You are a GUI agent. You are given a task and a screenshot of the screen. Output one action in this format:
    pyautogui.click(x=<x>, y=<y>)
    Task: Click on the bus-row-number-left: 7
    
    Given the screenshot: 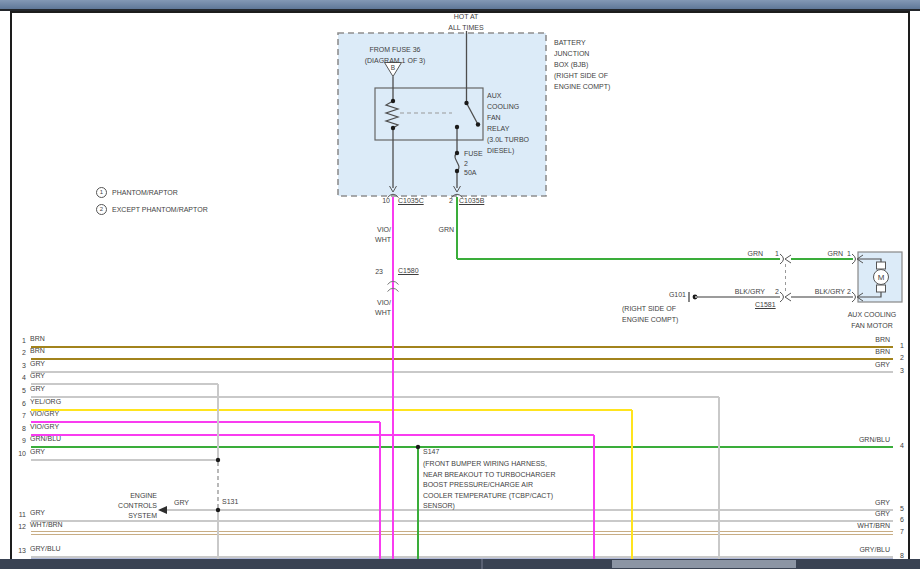 What is the action you would take?
    pyautogui.click(x=18, y=416)
    